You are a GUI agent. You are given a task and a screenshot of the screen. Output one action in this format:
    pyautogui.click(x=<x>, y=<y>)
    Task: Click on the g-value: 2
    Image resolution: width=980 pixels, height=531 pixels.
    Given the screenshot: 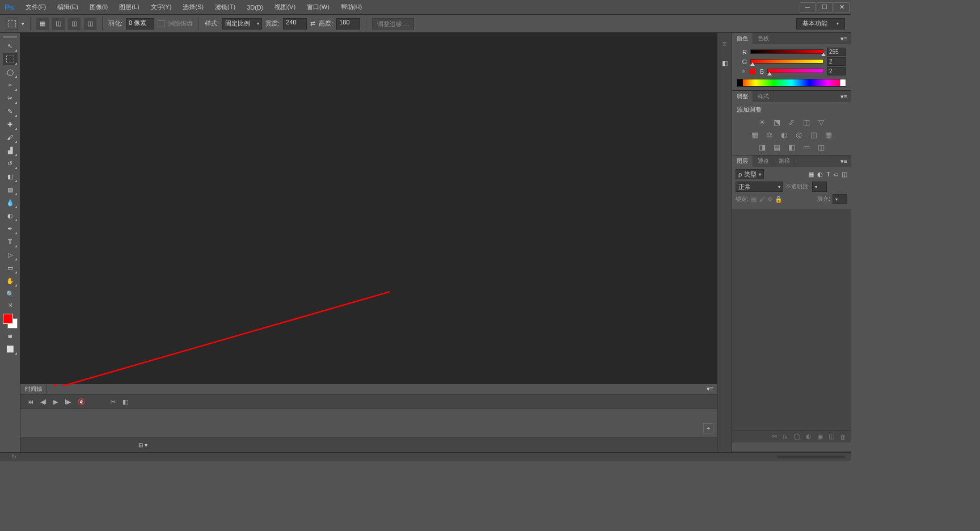 What is the action you would take?
    pyautogui.click(x=837, y=61)
    